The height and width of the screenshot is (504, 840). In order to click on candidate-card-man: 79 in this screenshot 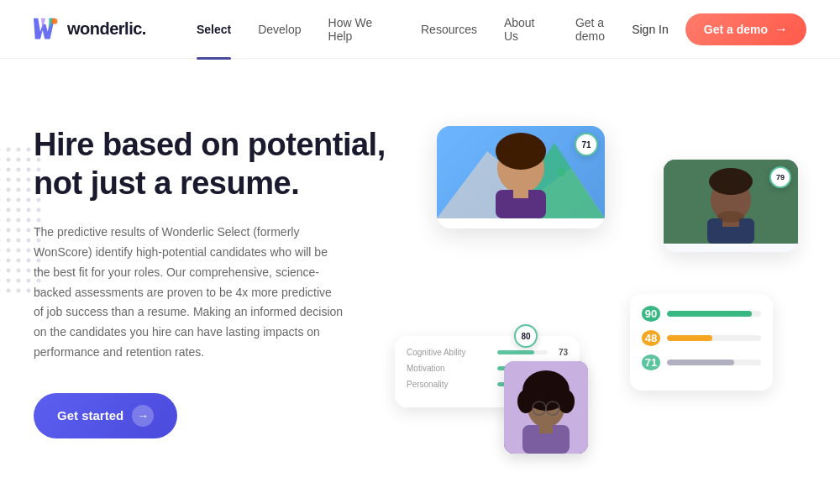, I will do `click(731, 206)`.